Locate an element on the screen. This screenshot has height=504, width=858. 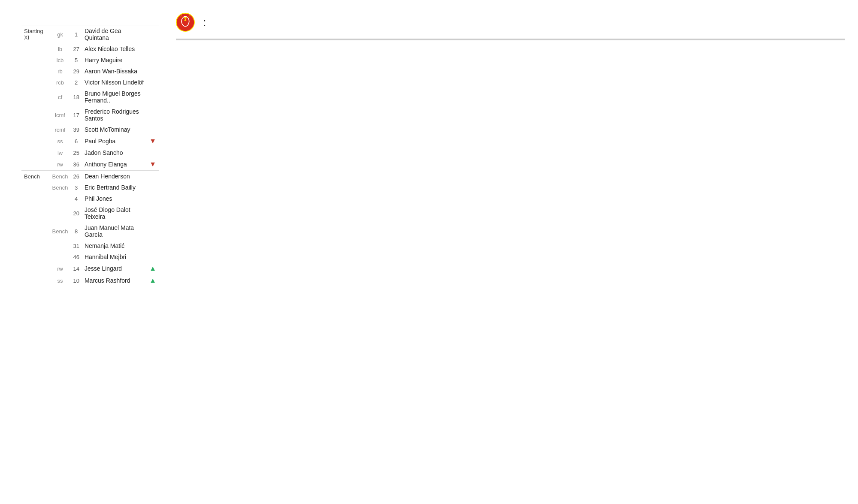
player-number: 18 is located at coordinates (76, 97).